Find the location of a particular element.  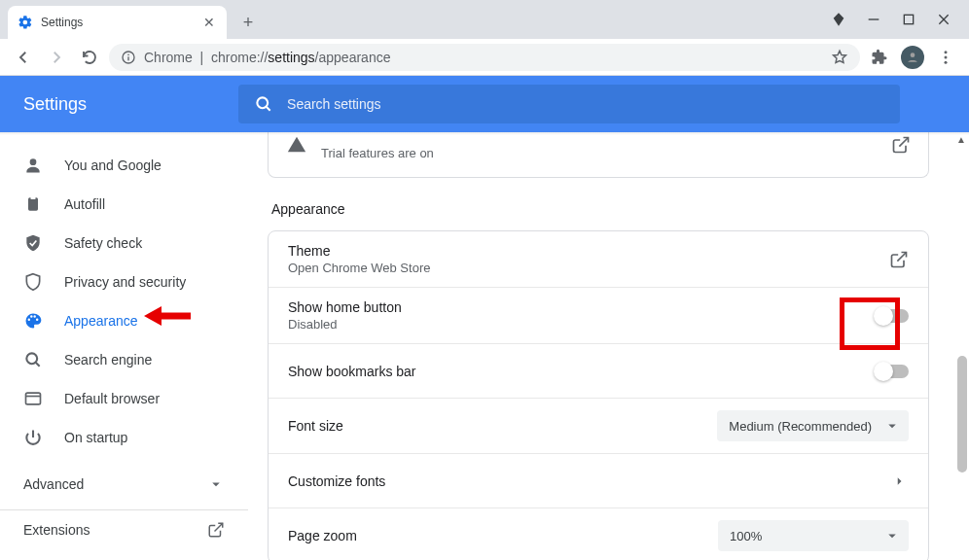

menu-button is located at coordinates (946, 57).